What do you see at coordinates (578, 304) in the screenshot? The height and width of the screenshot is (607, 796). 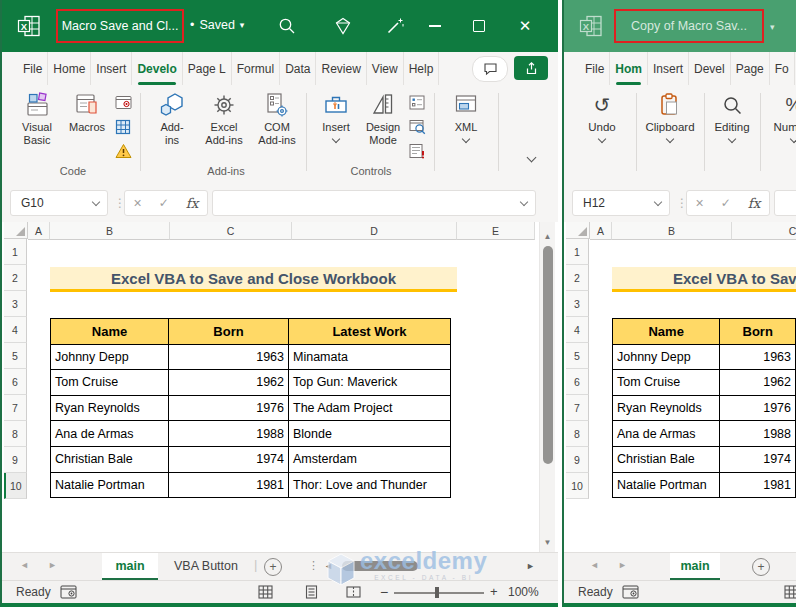 I see `row-header: 3` at bounding box center [578, 304].